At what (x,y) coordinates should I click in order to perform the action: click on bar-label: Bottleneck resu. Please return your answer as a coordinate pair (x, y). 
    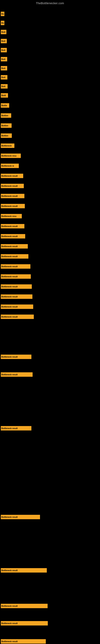
    Looking at the image, I should click on (9, 156).